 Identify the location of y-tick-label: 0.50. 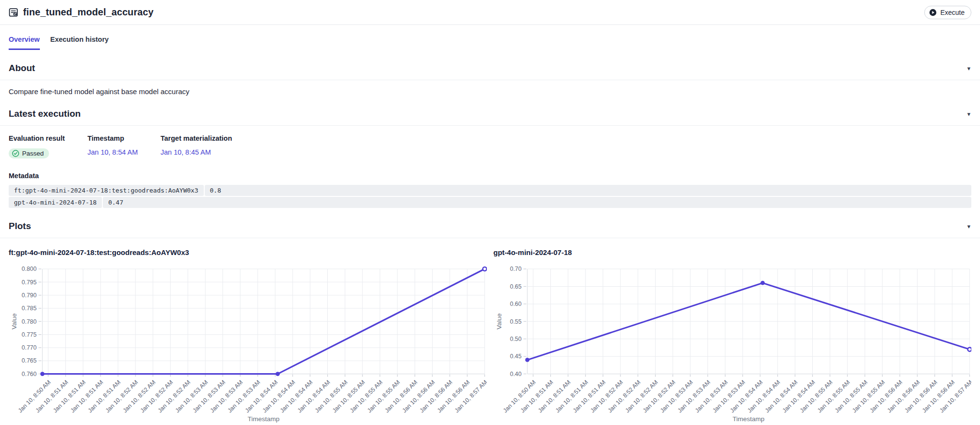
(515, 339).